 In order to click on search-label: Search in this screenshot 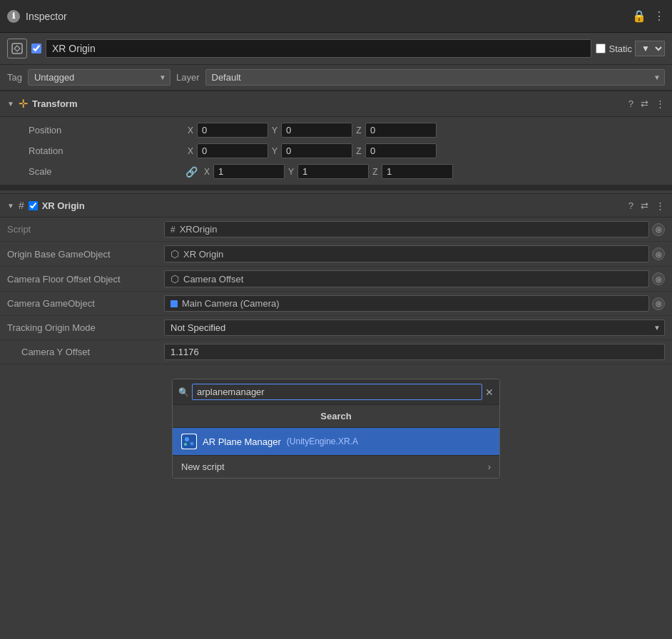, I will do `click(335, 416)`.